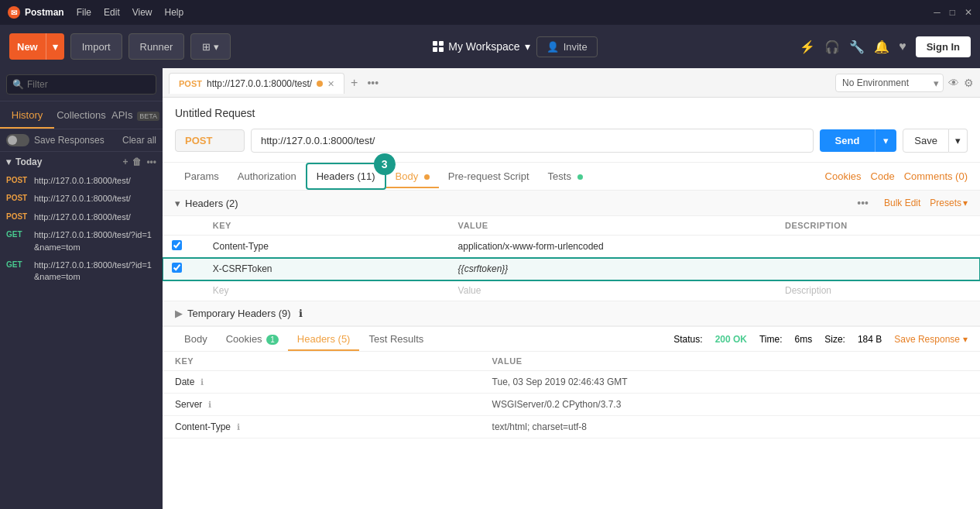 This screenshot has width=980, height=509. What do you see at coordinates (210, 404) in the screenshot?
I see `server-info-icon: ℹ` at bounding box center [210, 404].